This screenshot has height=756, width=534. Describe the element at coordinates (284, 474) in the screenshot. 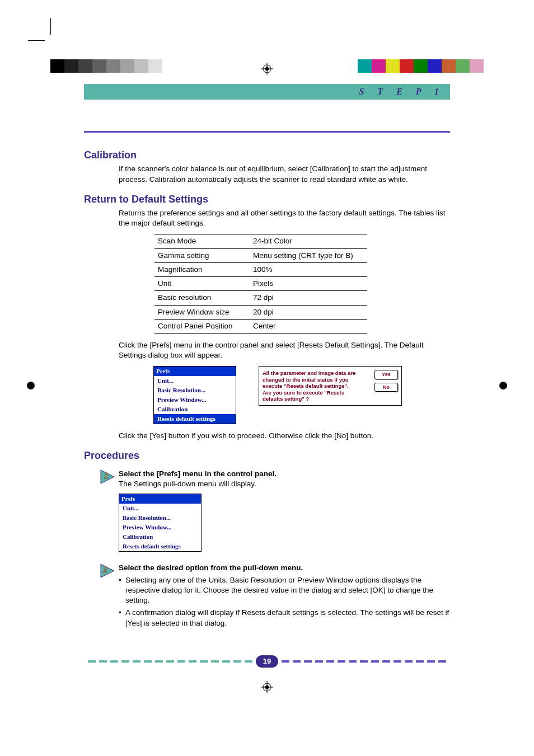

I see `step-1-title: Select the [Prefs] menu in the control p…` at that location.